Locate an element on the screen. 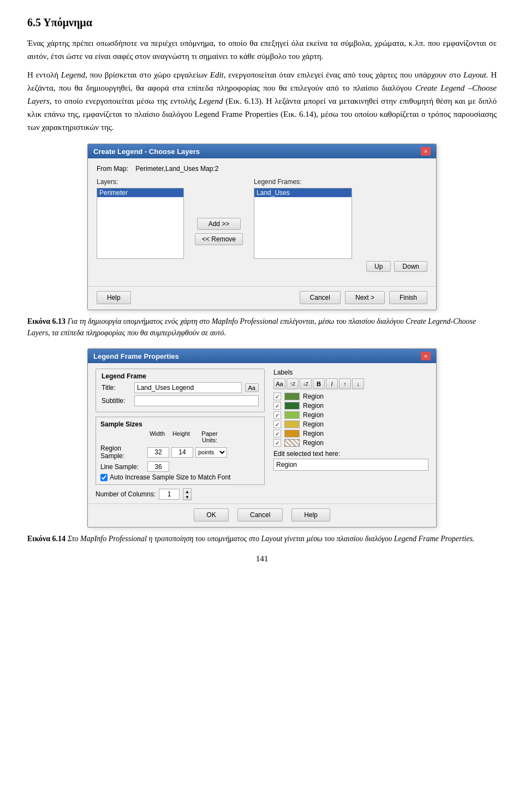 The height and width of the screenshot is (812, 524). from-map-value: Perimeter,Land_Uses Map:2 is located at coordinates (177, 169).